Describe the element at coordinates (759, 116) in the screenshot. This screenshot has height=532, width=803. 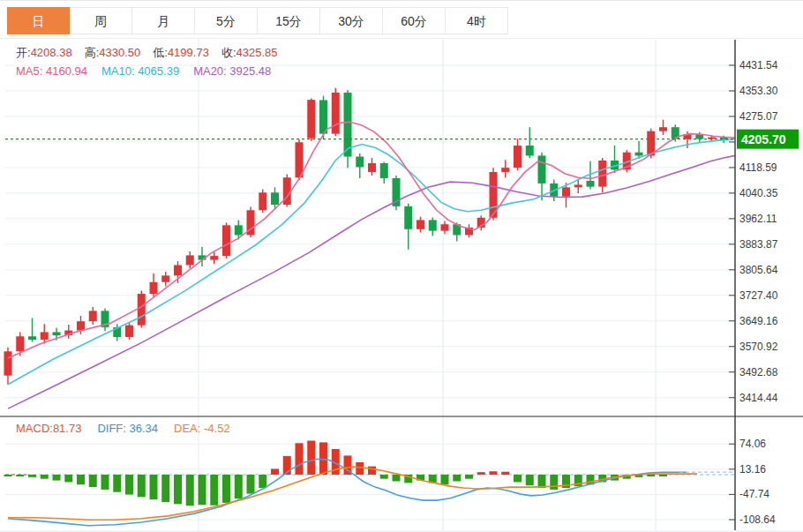
I see `svg-text: 4275.07` at that location.